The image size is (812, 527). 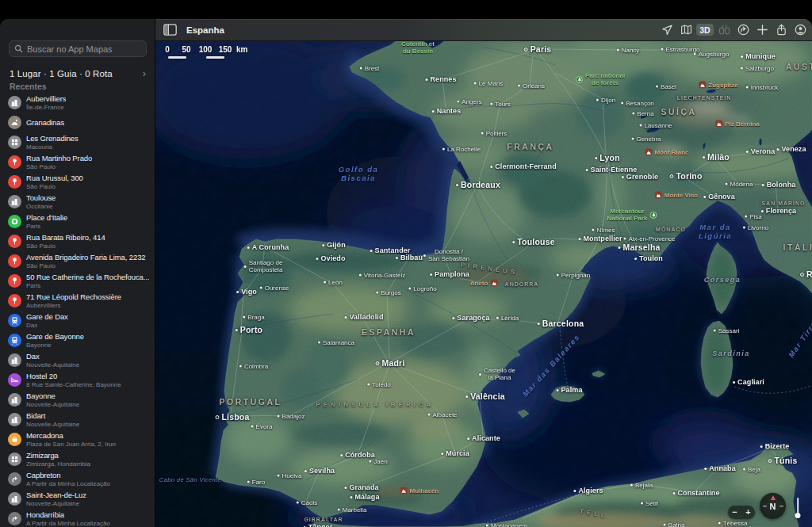 What do you see at coordinates (800, 30) in the screenshot?
I see `account-button` at bounding box center [800, 30].